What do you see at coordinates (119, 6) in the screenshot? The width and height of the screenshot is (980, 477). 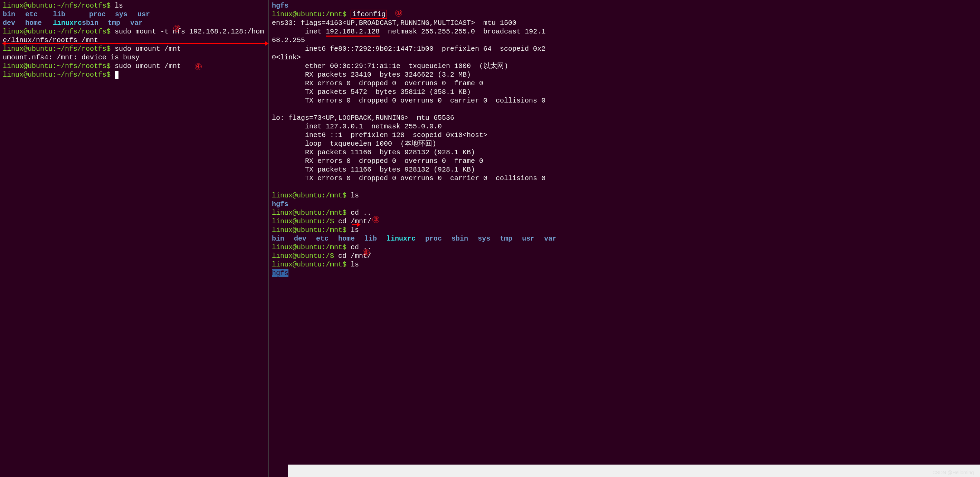 I see `cmd-text: ls` at bounding box center [119, 6].